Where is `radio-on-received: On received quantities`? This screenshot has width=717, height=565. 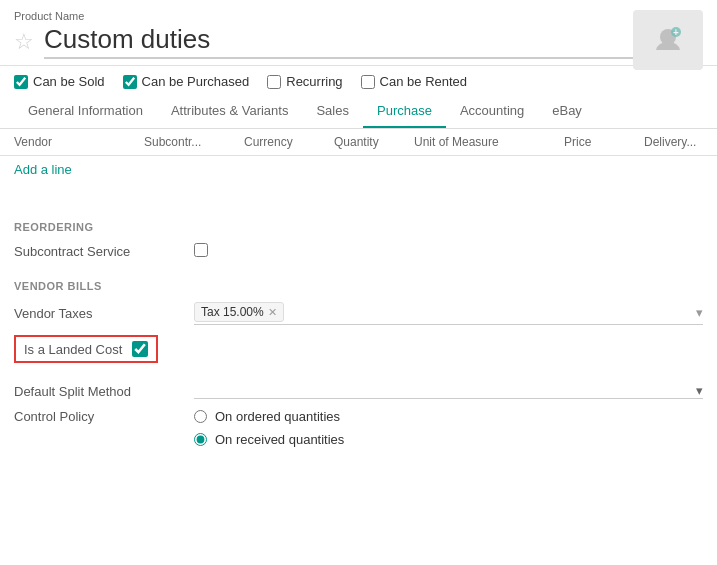
radio-on-received: On received quantities is located at coordinates (448, 440).